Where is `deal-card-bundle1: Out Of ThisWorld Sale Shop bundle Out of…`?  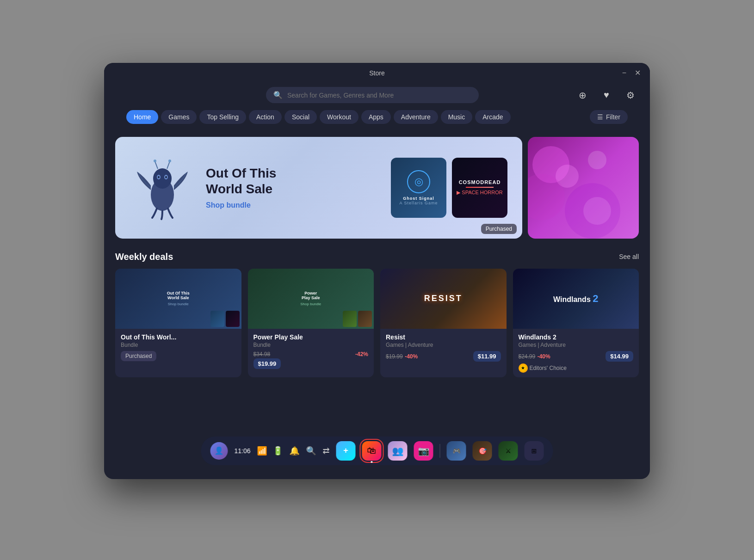 deal-card-bundle1: Out Of ThisWorld Sale Shop bundle Out of… is located at coordinates (179, 323).